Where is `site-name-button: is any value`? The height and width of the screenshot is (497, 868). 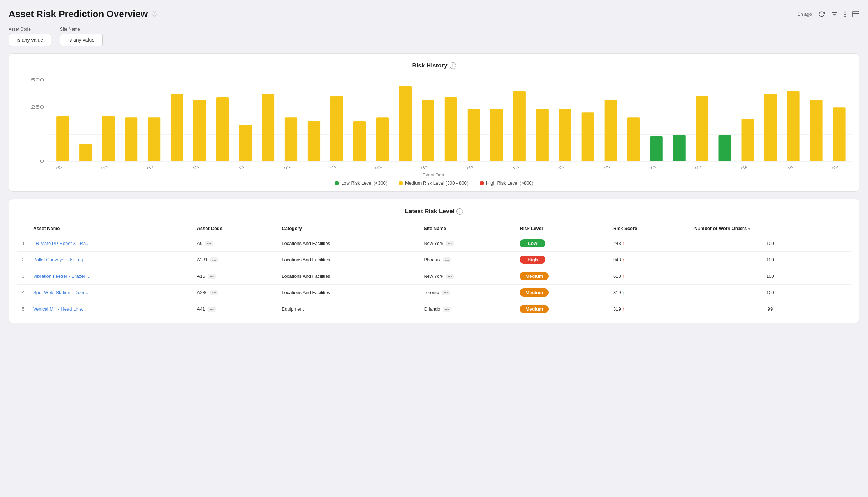
site-name-button: is any value is located at coordinates (81, 40).